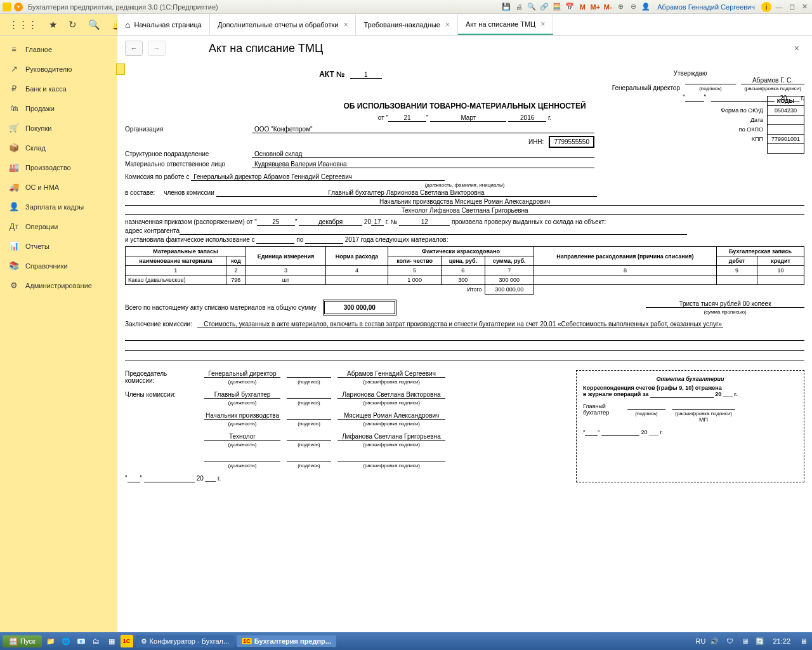 The width and height of the screenshot is (812, 650). I want to click on sidebar-item-label: Покупки, so click(38, 128).